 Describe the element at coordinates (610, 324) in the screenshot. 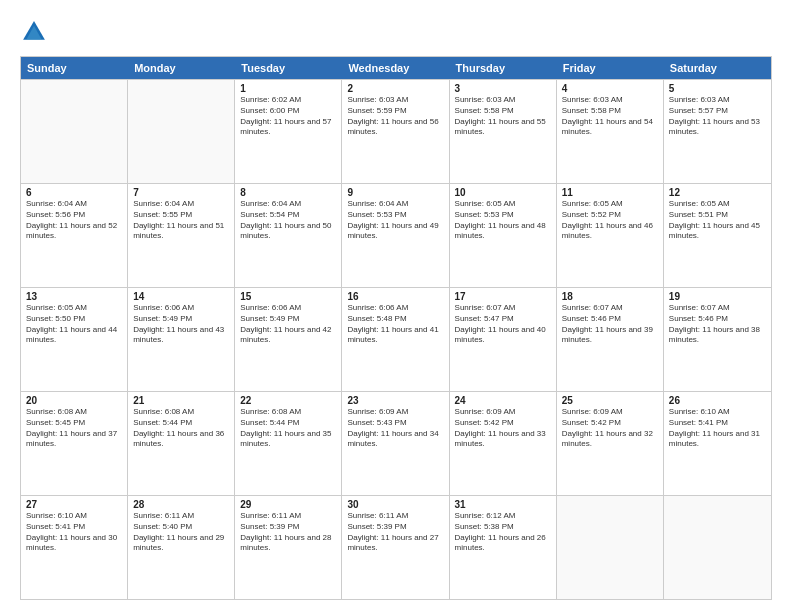

I see `cell-info: Sunrise: 6:07 AMSunset: 5:46 PMDaylight:…` at that location.